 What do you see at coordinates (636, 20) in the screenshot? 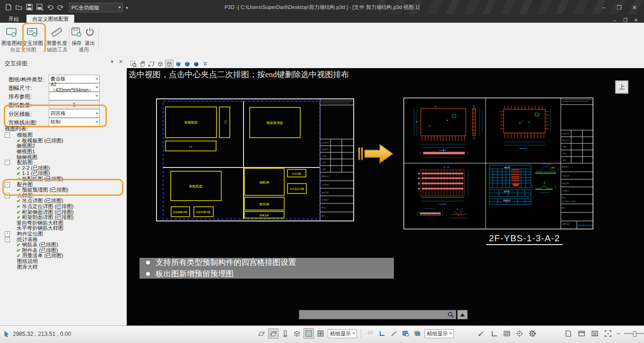
I see `mdi-close-button: ✕` at bounding box center [636, 20].